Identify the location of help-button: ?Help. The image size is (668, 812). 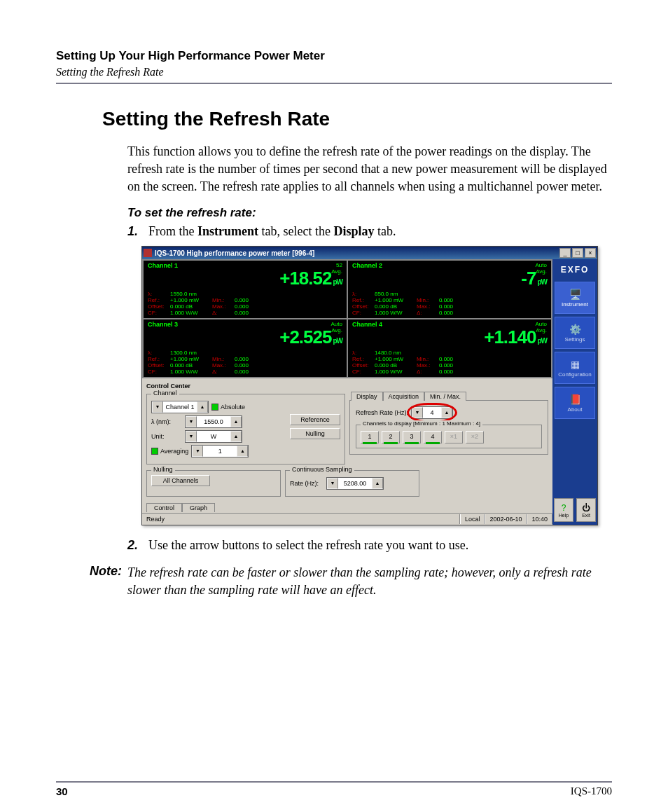
(564, 510).